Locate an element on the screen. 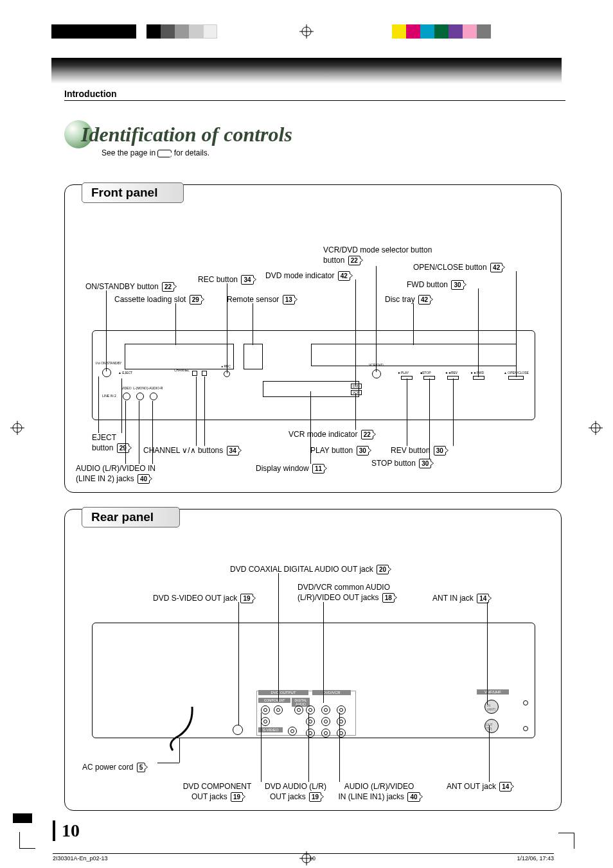  registration-mark-right is located at coordinates (596, 428).